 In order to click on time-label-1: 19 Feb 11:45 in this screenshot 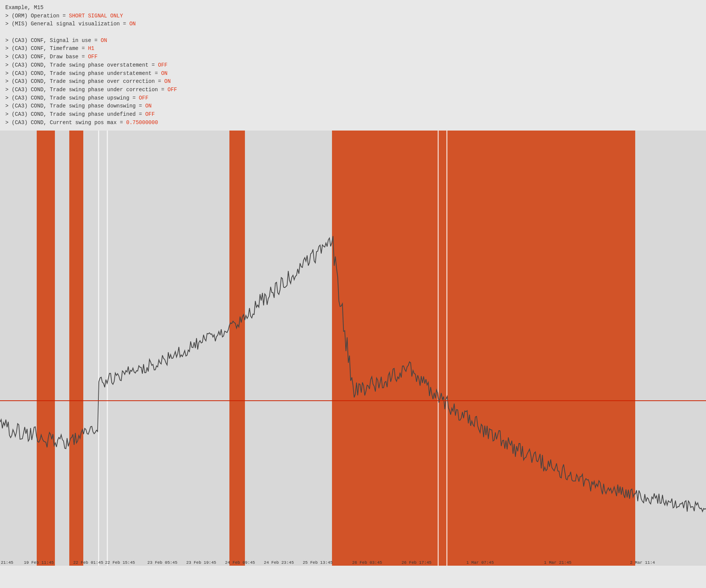, I will do `click(39, 563)`.